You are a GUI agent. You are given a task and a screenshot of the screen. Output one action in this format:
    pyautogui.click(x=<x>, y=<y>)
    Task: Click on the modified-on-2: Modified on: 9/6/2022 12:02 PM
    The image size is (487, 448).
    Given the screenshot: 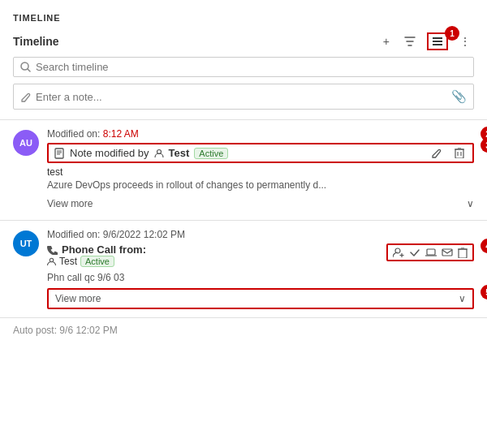 What is the action you would take?
    pyautogui.click(x=261, y=235)
    